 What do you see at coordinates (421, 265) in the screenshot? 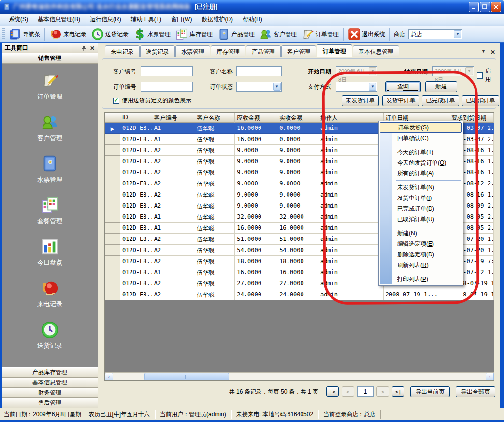
I see `context-menu-item-刷新列表(R): 刷新列表(R)` at bounding box center [421, 265].